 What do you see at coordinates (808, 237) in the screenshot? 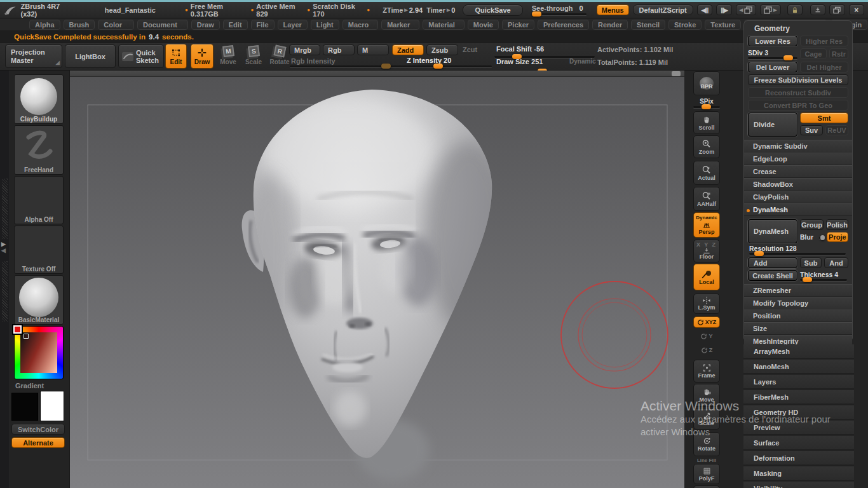
I see `blur-slider: Blur` at bounding box center [808, 237].